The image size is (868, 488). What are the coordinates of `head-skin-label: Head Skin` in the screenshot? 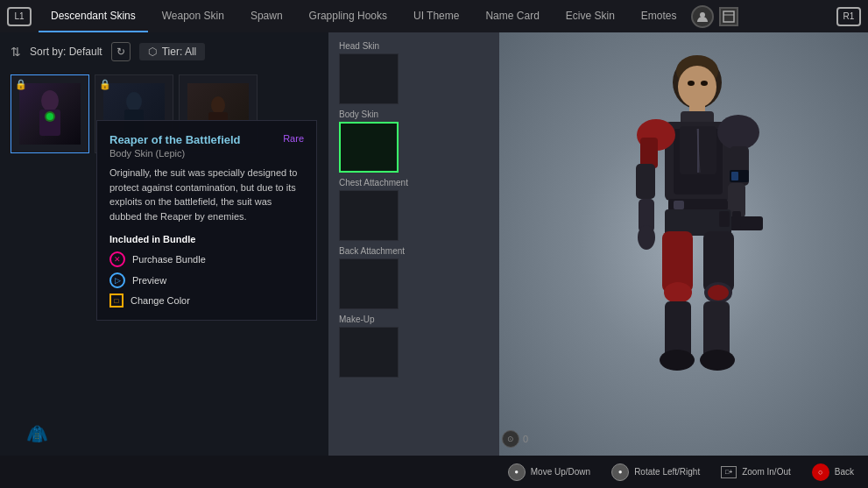 It's located at (413, 46).